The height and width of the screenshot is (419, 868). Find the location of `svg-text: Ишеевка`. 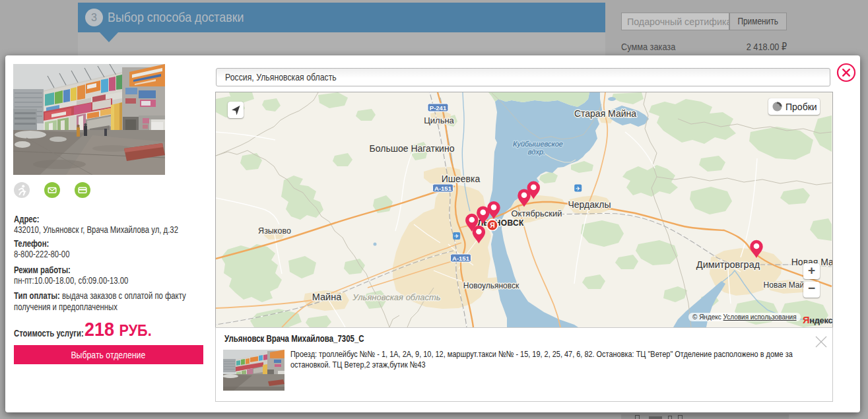

svg-text: Ишеевка is located at coordinates (461, 179).